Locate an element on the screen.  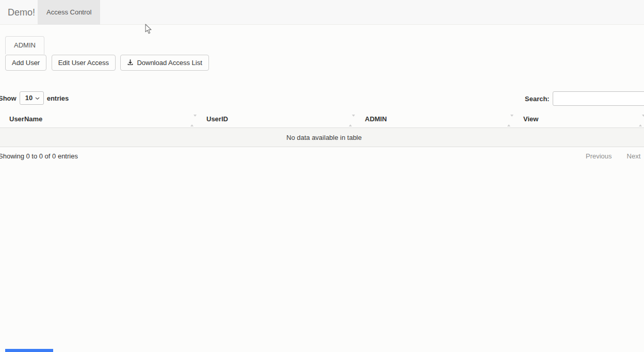
add-user-button: Add User is located at coordinates (26, 63).